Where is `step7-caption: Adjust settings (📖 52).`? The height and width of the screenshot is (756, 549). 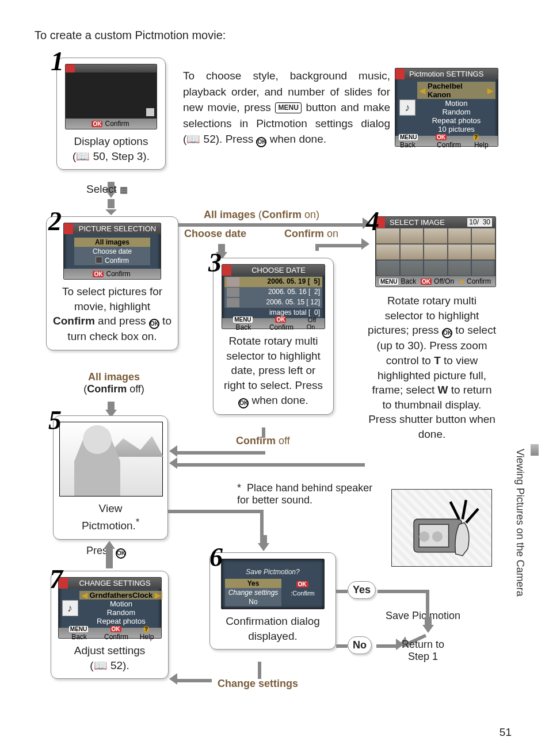 step7-caption: Adjust settings (📖 52). is located at coordinates (109, 658).